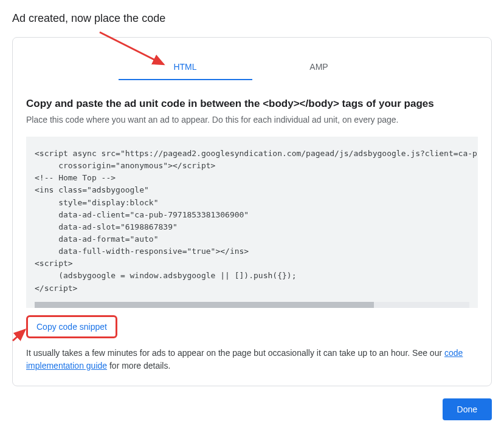 The height and width of the screenshot is (430, 504). Describe the element at coordinates (252, 104) in the screenshot. I see `instruction-heading: Copy and paste the ad unit code in betwe…` at that location.